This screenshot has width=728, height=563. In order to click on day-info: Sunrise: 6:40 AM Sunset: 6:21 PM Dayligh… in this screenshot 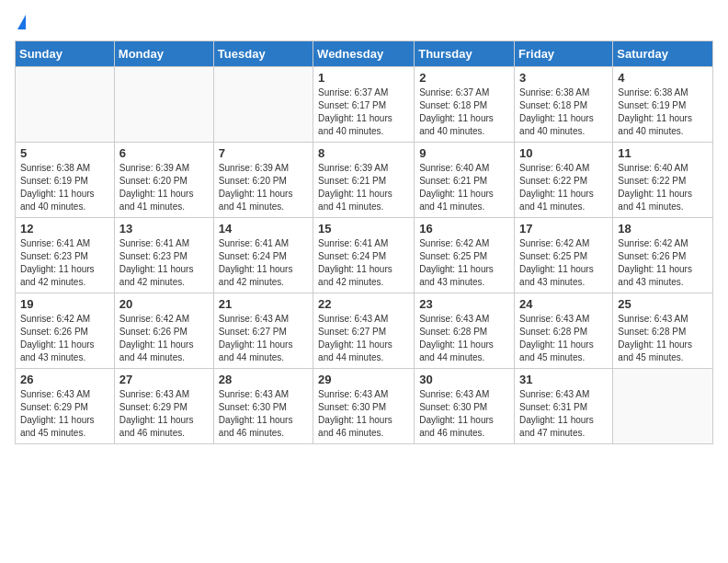, I will do `click(464, 188)`.